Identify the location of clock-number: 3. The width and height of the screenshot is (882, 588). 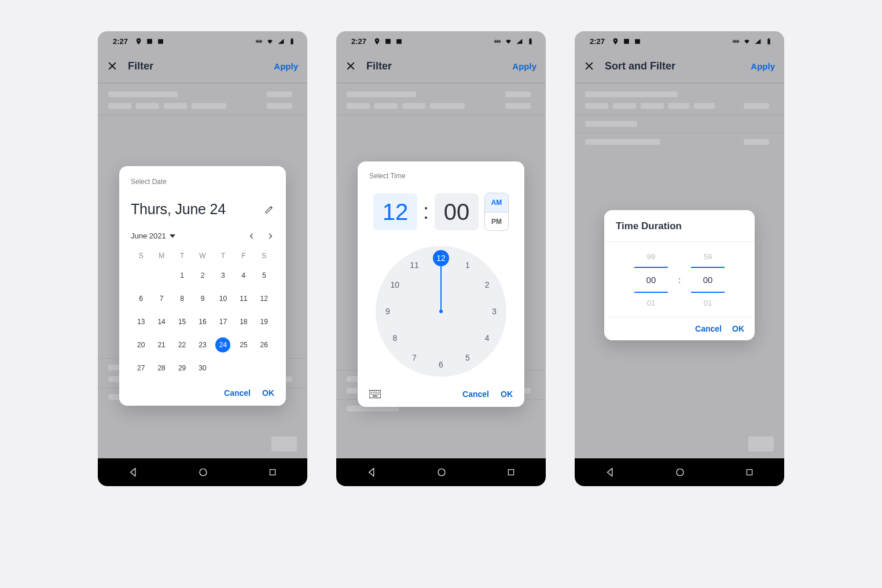
(494, 311).